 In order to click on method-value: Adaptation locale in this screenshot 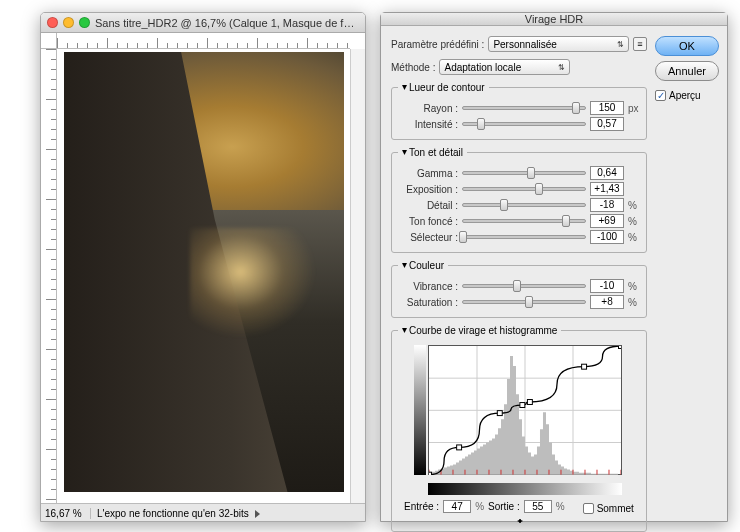, I will do `click(482, 68)`.